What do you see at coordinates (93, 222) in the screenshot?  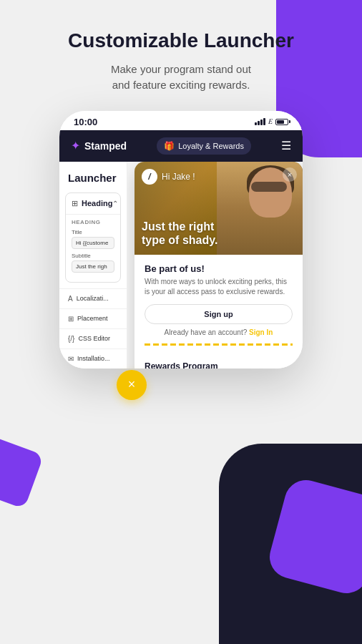 I see `heading-section-type-label: HEADING` at bounding box center [93, 222].